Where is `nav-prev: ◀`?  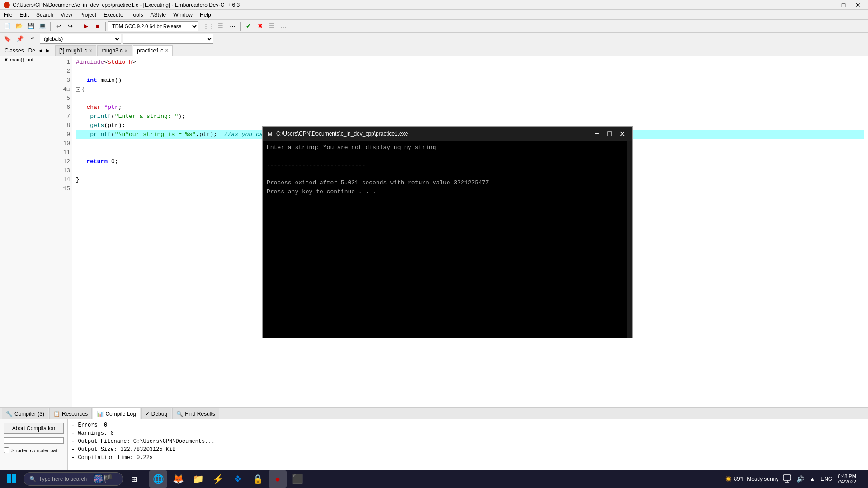 nav-prev: ◀ is located at coordinates (41, 51).